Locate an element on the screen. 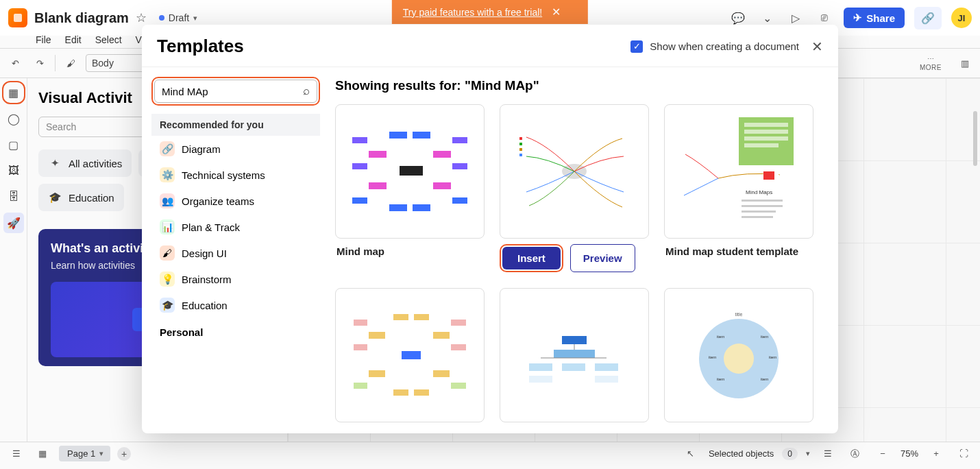  template-card: Mind Maps Mind map student template is located at coordinates (739, 189).